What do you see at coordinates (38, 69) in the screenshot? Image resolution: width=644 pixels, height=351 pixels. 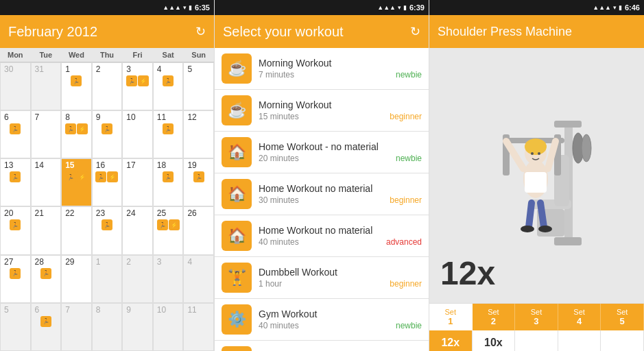 I see `calendar-day-number: 31` at bounding box center [38, 69].